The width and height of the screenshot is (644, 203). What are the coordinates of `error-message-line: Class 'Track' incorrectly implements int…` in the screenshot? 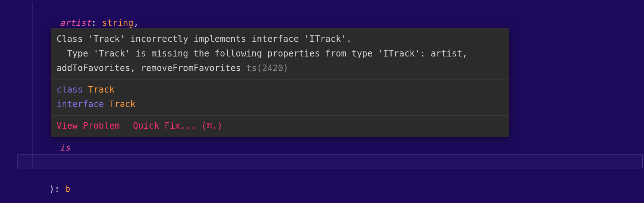 It's located at (204, 39).